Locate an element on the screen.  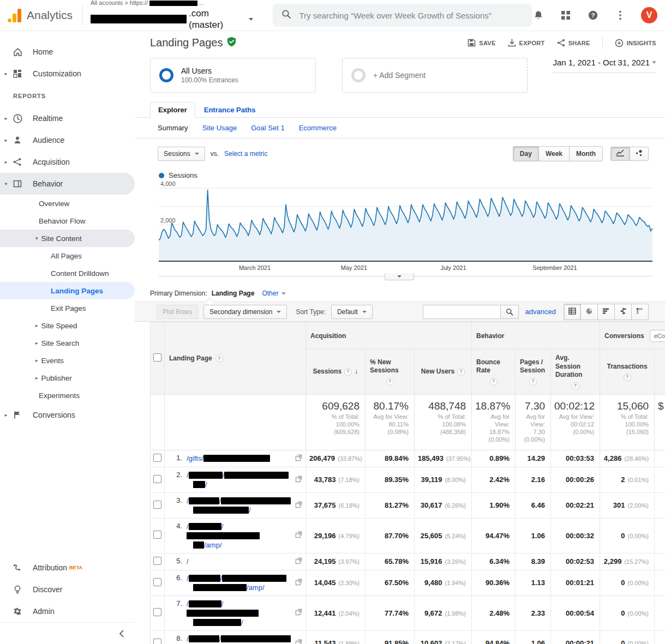
advanced-search-link: advanced is located at coordinates (541, 312).